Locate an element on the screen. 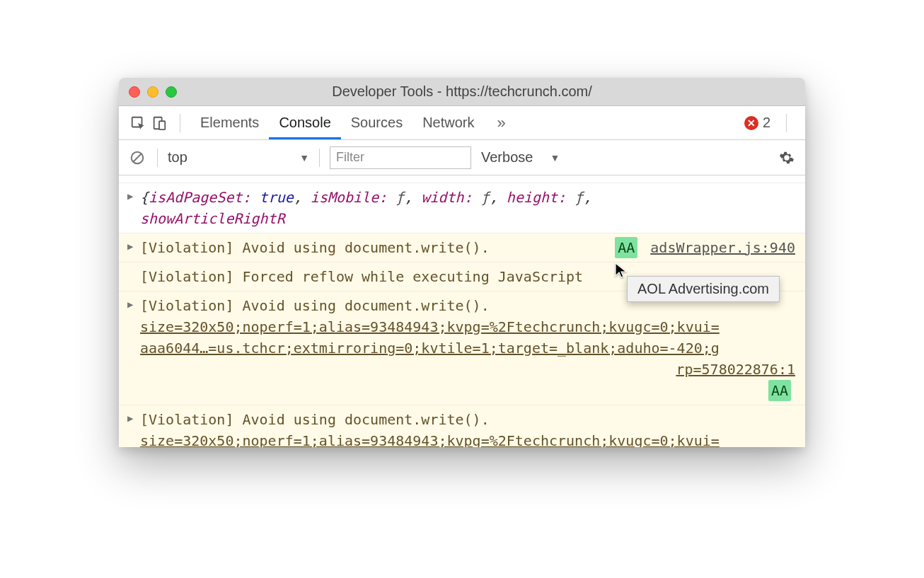 The image size is (924, 578). context-select: top ▼ is located at coordinates (238, 157).